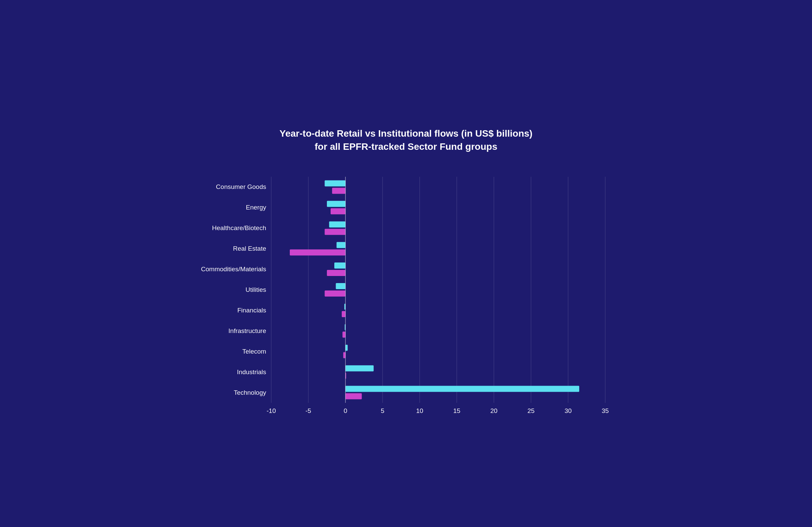  I want to click on svg-text: 30, so click(568, 411).